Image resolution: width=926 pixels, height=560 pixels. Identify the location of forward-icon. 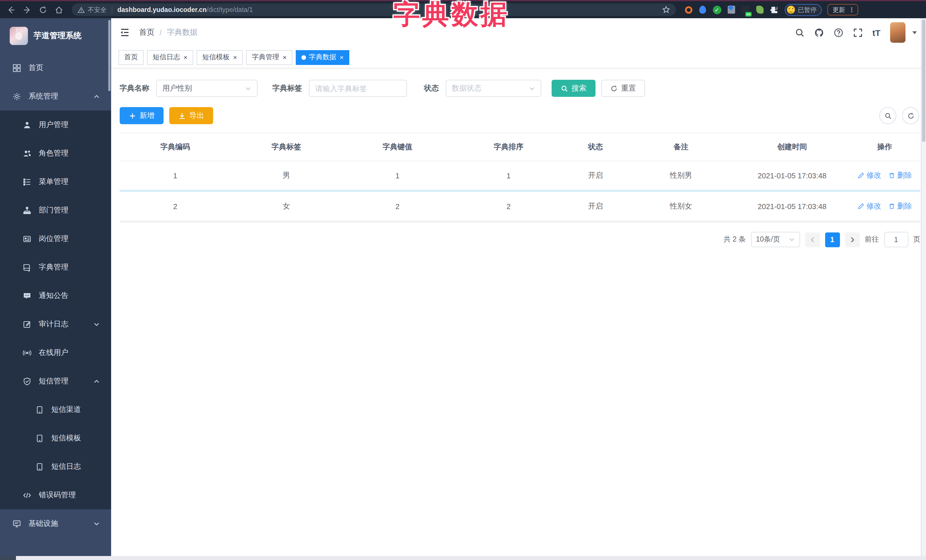
(27, 10).